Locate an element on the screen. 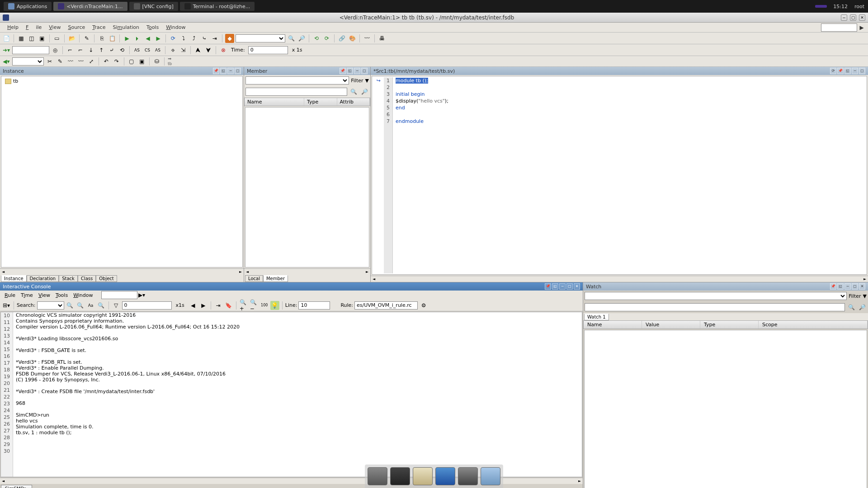 Image resolution: width=868 pixels, height=488 pixels. maximize-button: ▢ is located at coordinates (853, 18).